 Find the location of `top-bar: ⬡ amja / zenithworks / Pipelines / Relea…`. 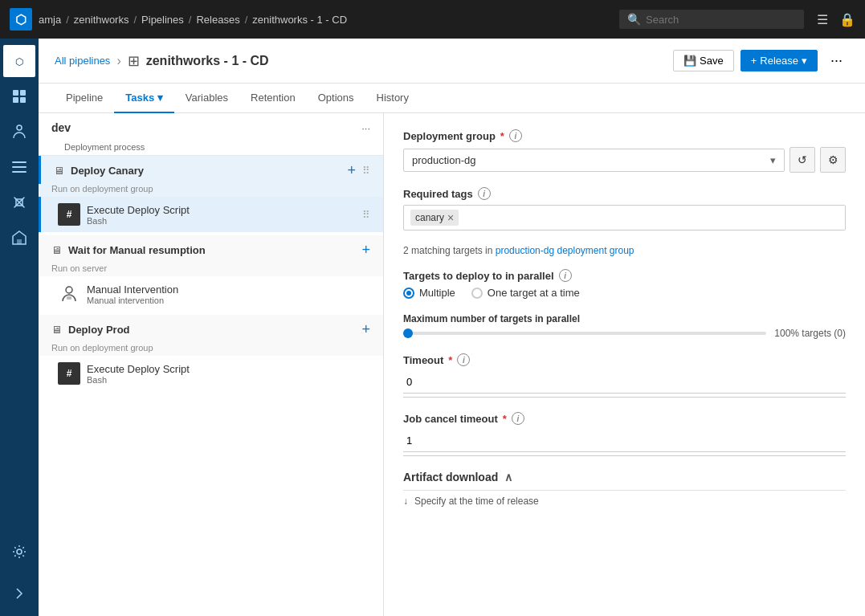

top-bar: ⬡ amja / zenithworks / Pipelines / Relea… is located at coordinates (432, 19).